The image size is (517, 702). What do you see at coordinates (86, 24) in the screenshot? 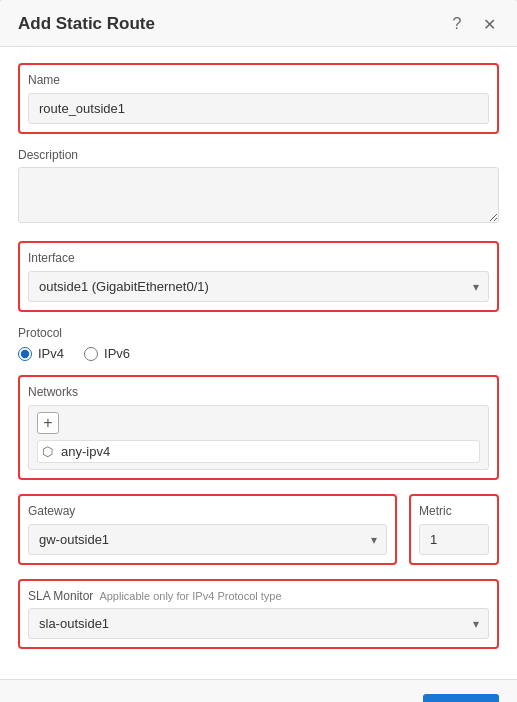
I see `dialog-title: Add Static Route` at bounding box center [86, 24].